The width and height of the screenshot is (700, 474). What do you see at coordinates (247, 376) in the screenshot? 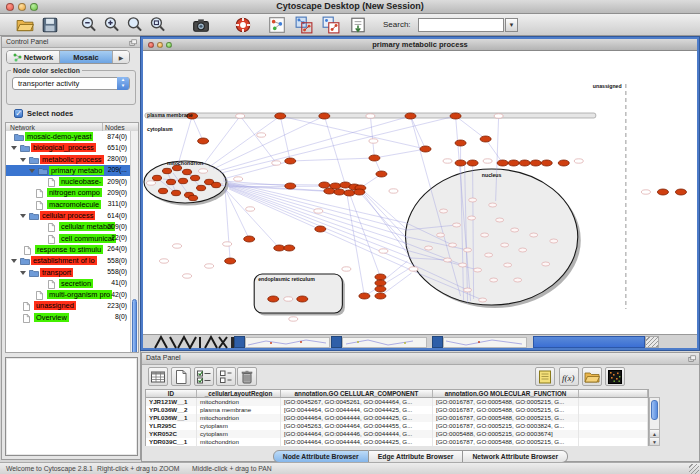
I see `delete-attribute-button` at bounding box center [247, 376].